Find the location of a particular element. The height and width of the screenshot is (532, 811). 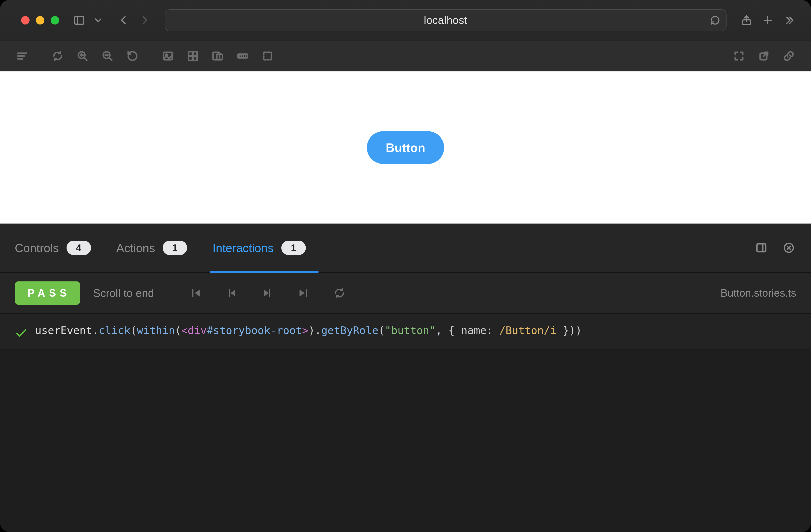

tab-controls: Controls 4 is located at coordinates (53, 248).